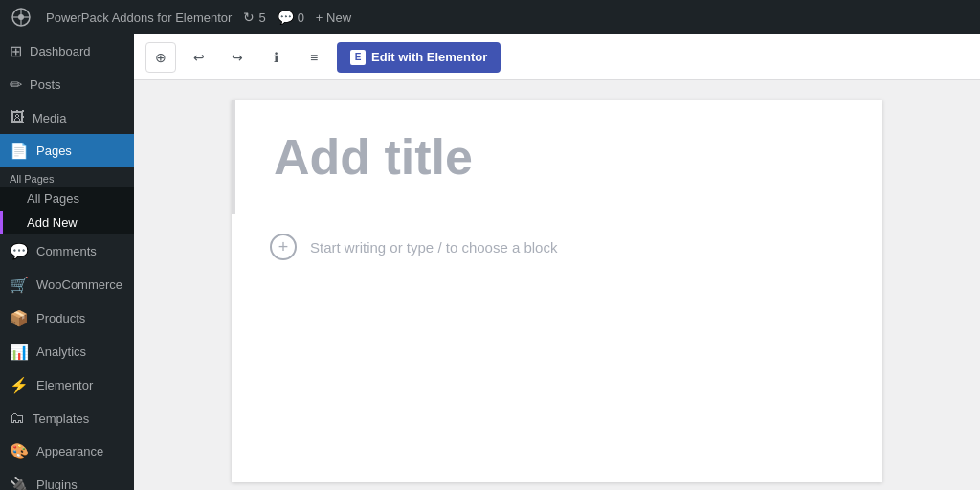  What do you see at coordinates (255, 17) in the screenshot?
I see `updates-count: ↻ 5` at bounding box center [255, 17].